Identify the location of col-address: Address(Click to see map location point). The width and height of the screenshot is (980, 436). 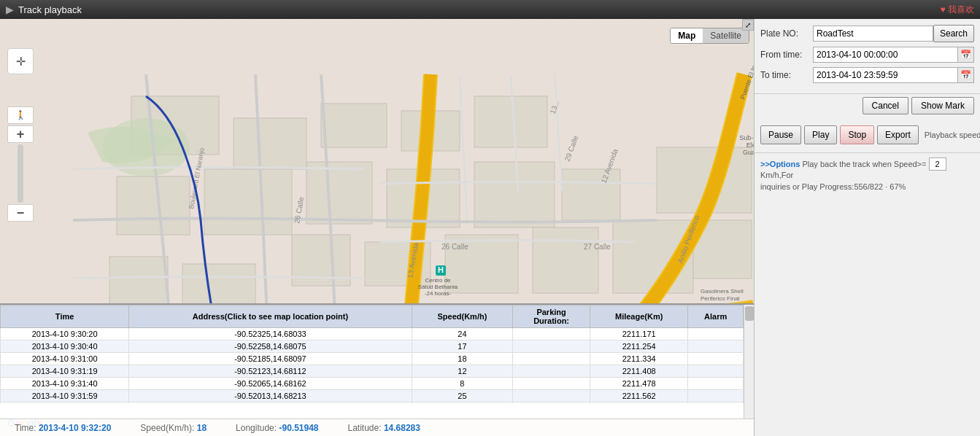
(271, 316).